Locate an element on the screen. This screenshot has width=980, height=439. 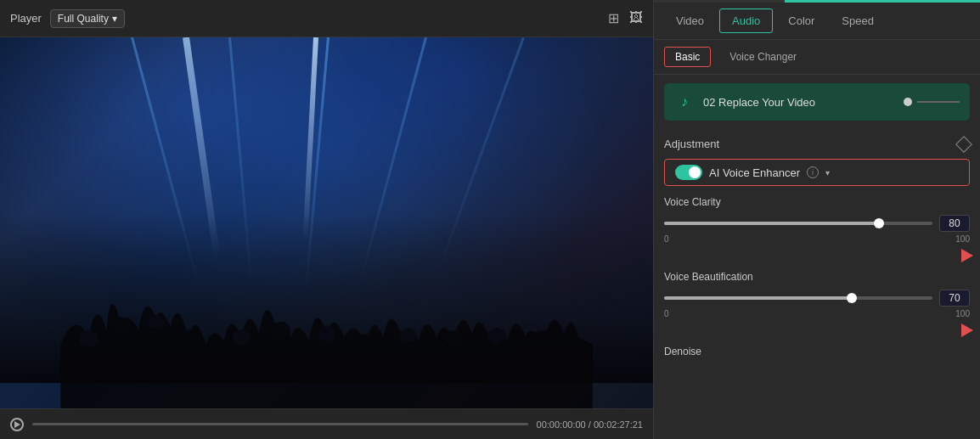
voice-clarity-slider is located at coordinates (798, 223).